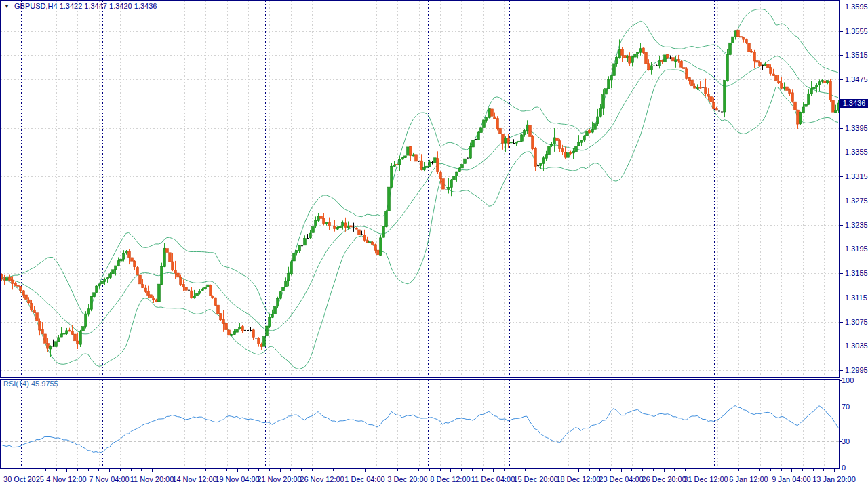 The image size is (868, 488). What do you see at coordinates (856, 176) in the screenshot?
I see `price-axis-label: 1.3315` at bounding box center [856, 176].